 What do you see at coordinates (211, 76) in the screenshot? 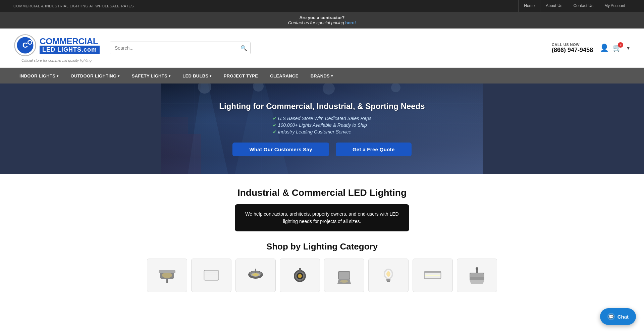
I see `nav-led-bulbs-chevron: ▾` at bounding box center [211, 76].